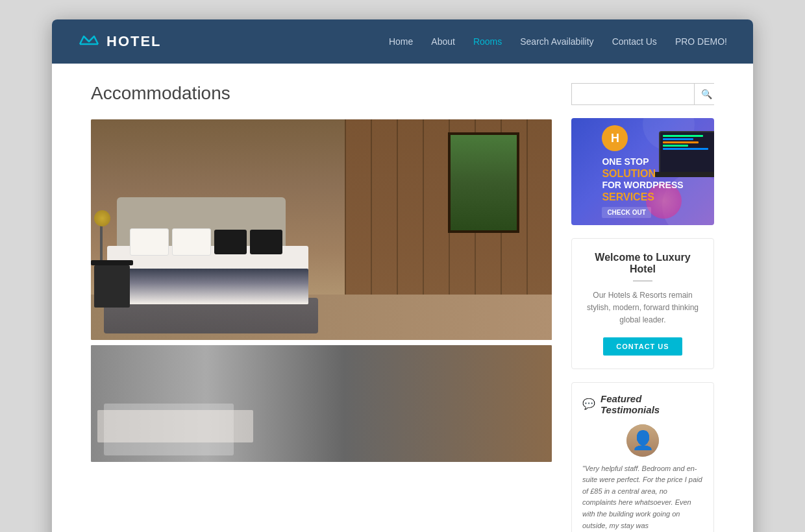  Describe the element at coordinates (706, 94) in the screenshot. I see `search-icon: 🔍` at that location.